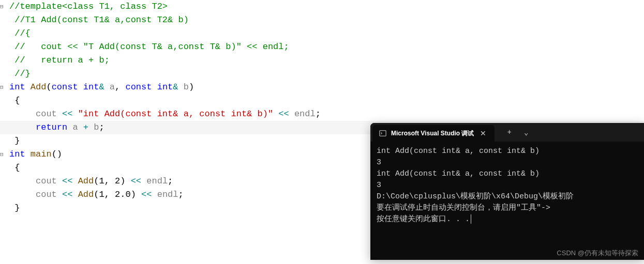 The image size is (644, 264). What do you see at coordinates (507, 197) in the screenshot?
I see `terminal-line: D:\Code\cplusplus\模板初阶\x64\Debug\模板初阶` at bounding box center [507, 197].